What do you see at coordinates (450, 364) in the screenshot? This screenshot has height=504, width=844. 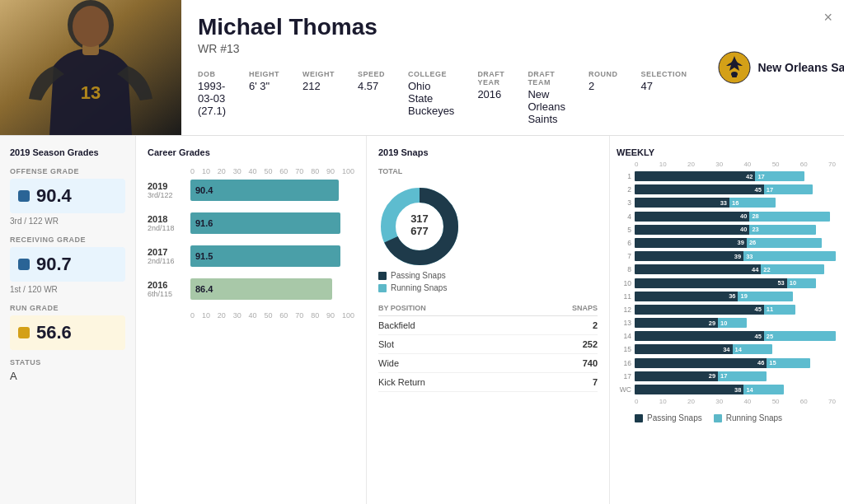 I see `position-name: Wide` at bounding box center [450, 364].